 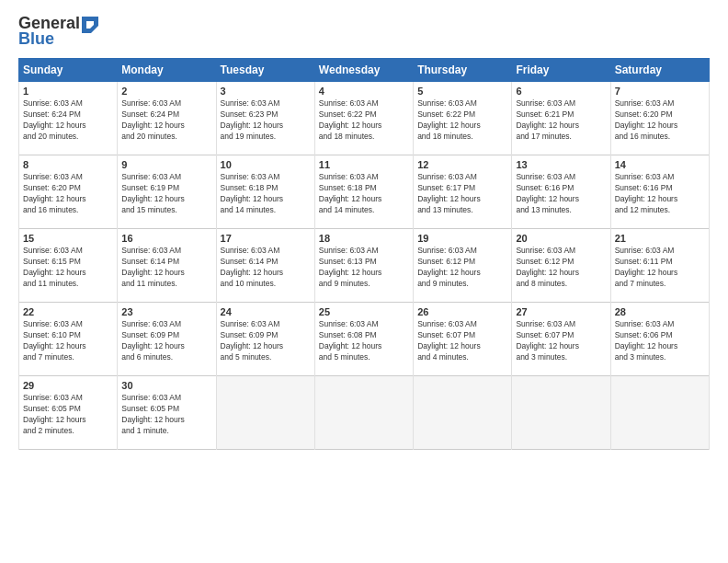 What do you see at coordinates (68, 268) in the screenshot?
I see `day-info: Sunrise: 6:03 AMSunset: 6:15 PMDaylight:…` at bounding box center [68, 268].